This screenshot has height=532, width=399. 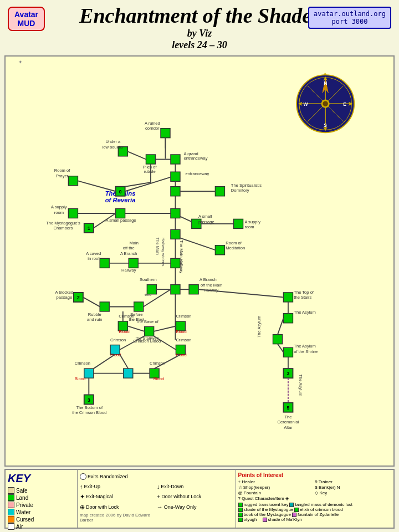 What do you see at coordinates (195, 497) in the screenshot?
I see `legend-door-no-lock: +Door without Lock` at bounding box center [195, 497].